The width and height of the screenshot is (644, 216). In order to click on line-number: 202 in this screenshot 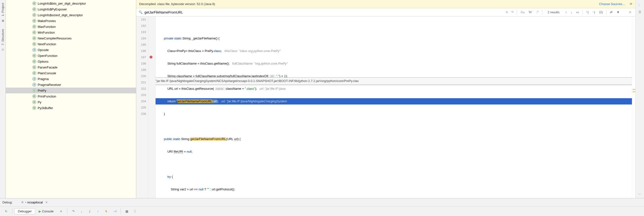, I will do `click(142, 89)`.